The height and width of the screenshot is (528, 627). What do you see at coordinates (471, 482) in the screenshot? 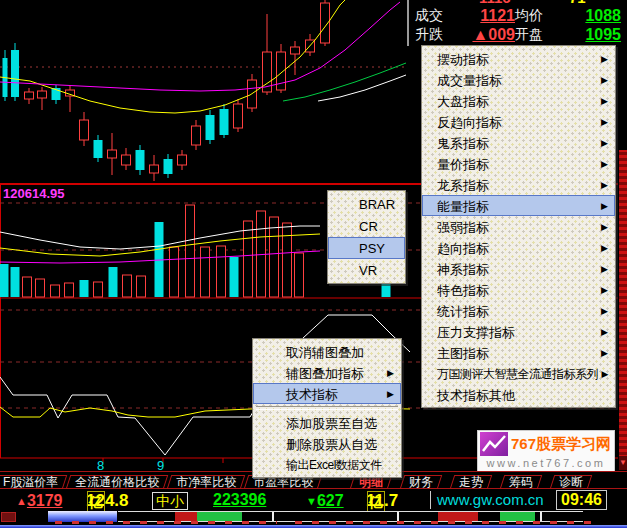
I see `tab-走势: 走势` at bounding box center [471, 482].